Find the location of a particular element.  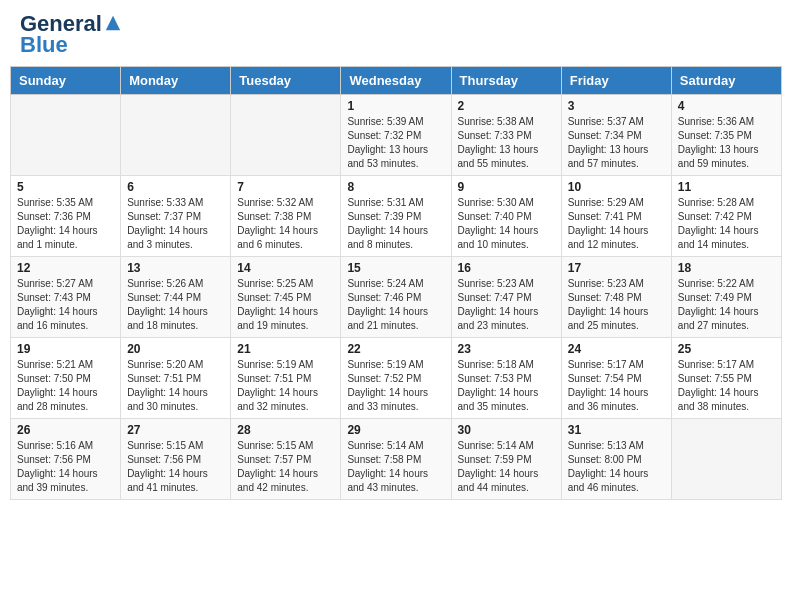

calendar-cell: 20Sunrise: 5:20 AMSunset: 7:51 PMDayligh… is located at coordinates (176, 378).